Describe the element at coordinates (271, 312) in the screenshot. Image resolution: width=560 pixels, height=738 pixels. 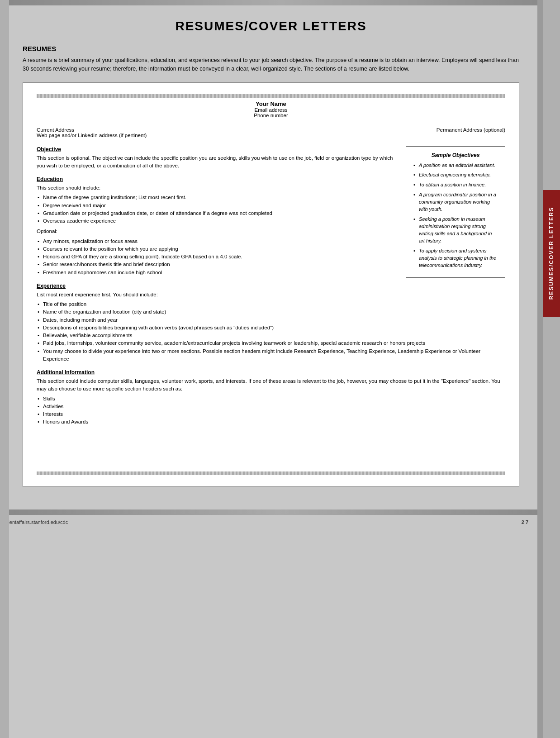
I see `list-item: Name of the organization and location (c…` at that location.